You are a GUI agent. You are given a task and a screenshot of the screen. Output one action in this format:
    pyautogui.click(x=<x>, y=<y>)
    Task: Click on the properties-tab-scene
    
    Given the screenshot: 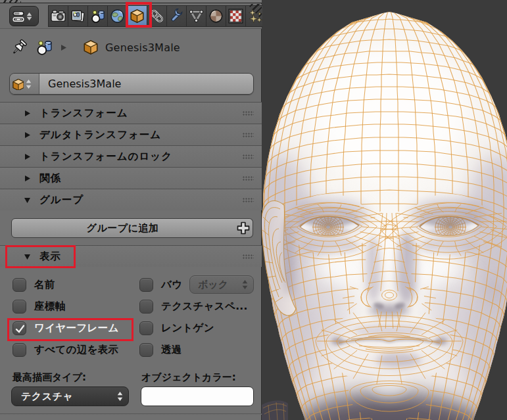 What is the action you would take?
    pyautogui.click(x=98, y=16)
    